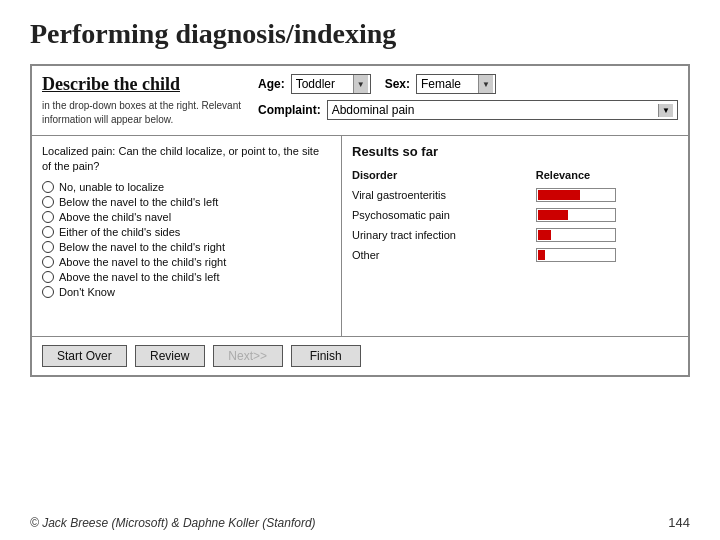 This screenshot has height=540, width=720. What do you see at coordinates (441, 195) in the screenshot?
I see `disorder-cell: Viral gastroenteritis` at bounding box center [441, 195].